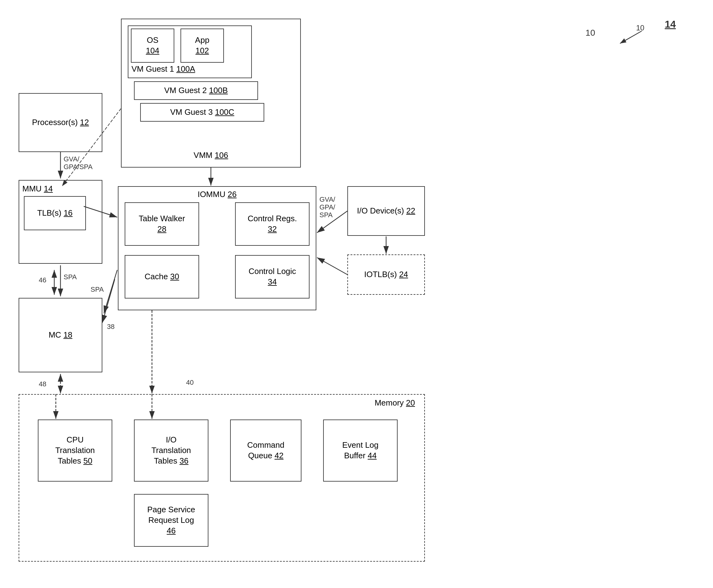 The image size is (713, 588). What do you see at coordinates (38, 189) in the screenshot?
I see `mmu-label: MMU 14` at bounding box center [38, 189].